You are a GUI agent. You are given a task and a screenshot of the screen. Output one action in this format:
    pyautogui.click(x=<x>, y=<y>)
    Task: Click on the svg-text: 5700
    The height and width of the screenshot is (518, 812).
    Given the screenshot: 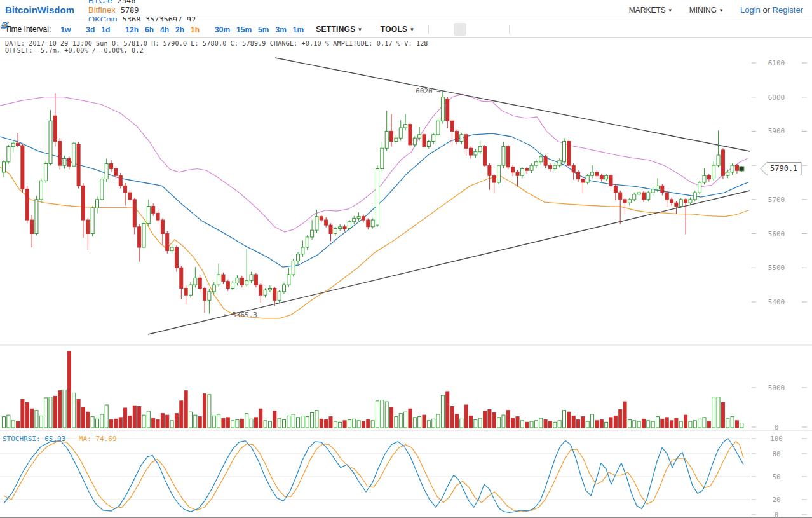 What is the action you would take?
    pyautogui.click(x=776, y=200)
    